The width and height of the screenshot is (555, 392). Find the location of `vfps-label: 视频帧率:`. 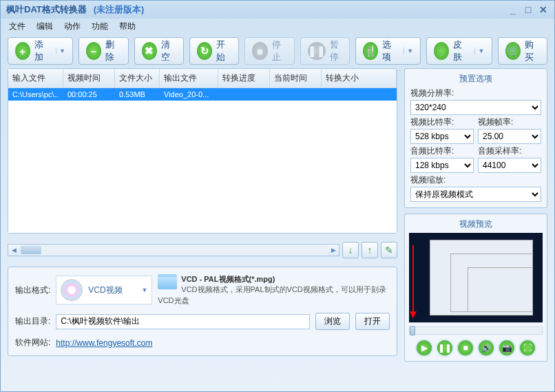

vfps-label: 视频帧率: is located at coordinates (510, 123).